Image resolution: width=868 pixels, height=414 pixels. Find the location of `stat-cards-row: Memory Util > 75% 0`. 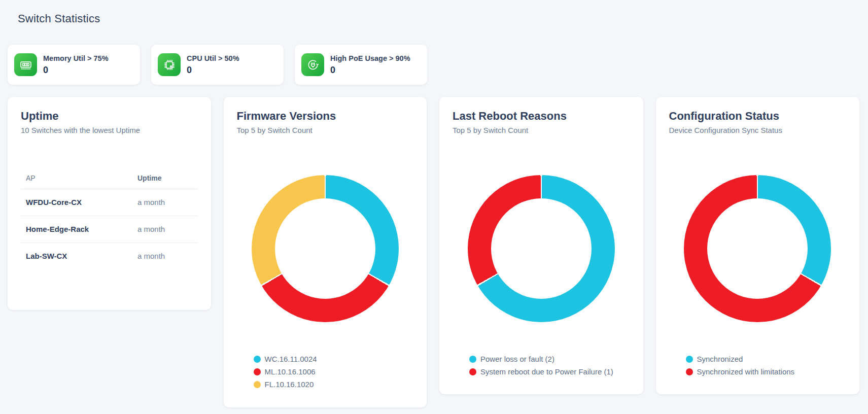

stat-cards-row: Memory Util > 75% 0 is located at coordinates (433, 65).